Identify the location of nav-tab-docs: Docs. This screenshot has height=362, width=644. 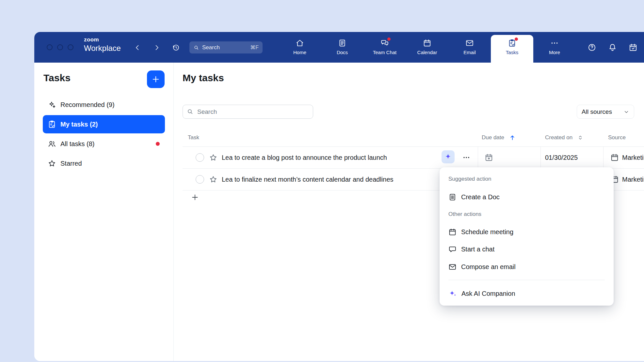
(342, 47).